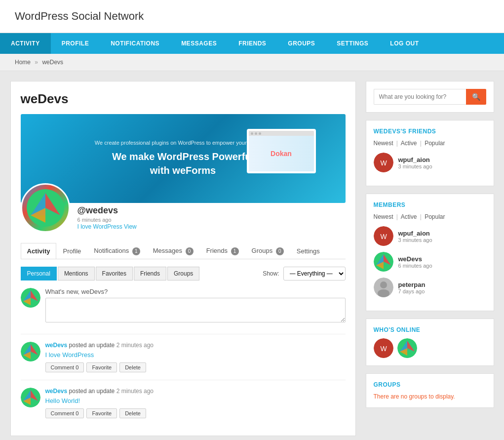 The width and height of the screenshot is (504, 440). What do you see at coordinates (56, 345) in the screenshot?
I see `activity-user-1: weDevs` at bounding box center [56, 345].